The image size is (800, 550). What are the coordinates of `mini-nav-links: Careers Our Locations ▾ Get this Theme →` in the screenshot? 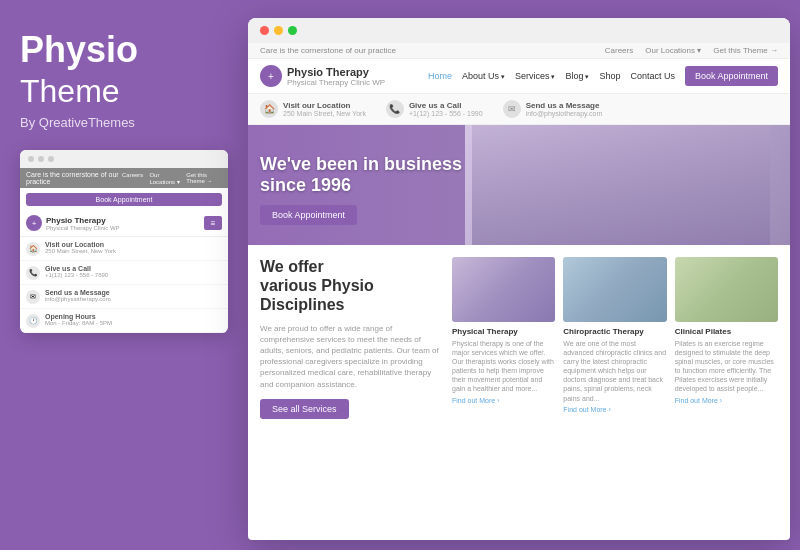 It's located at (172, 178).